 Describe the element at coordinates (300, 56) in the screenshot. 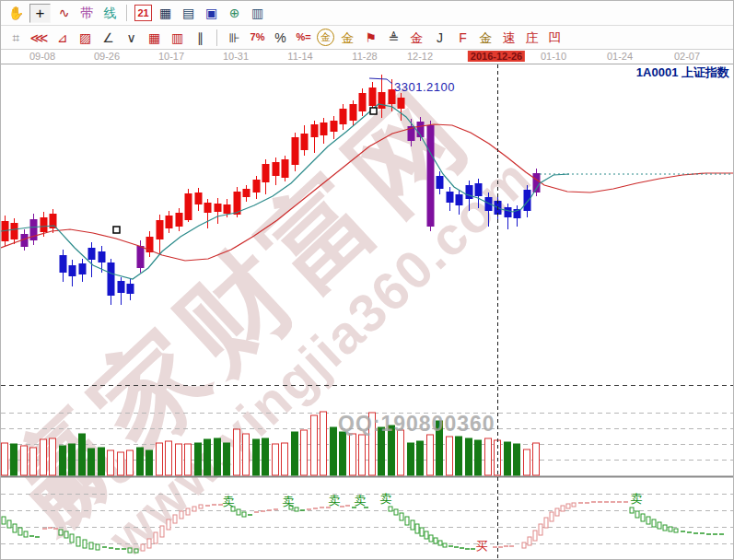

I see `date-label: 11-14` at that location.